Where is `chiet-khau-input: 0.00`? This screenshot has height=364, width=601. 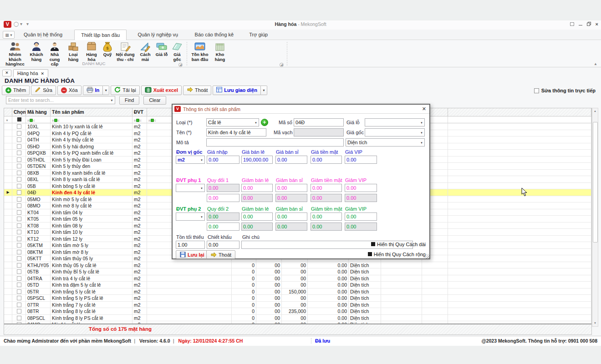 chiet-khau-input: 0.00 is located at coordinates (223, 245).